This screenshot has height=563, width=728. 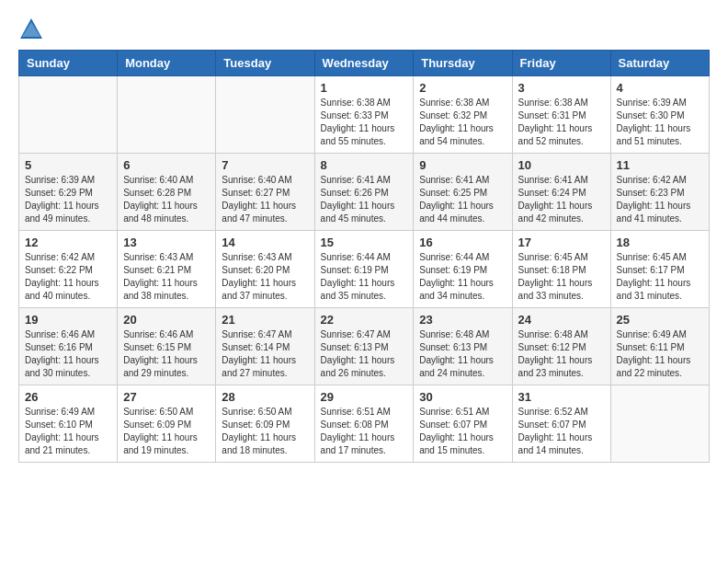 What do you see at coordinates (68, 243) in the screenshot?
I see `day-number: 12` at bounding box center [68, 243].